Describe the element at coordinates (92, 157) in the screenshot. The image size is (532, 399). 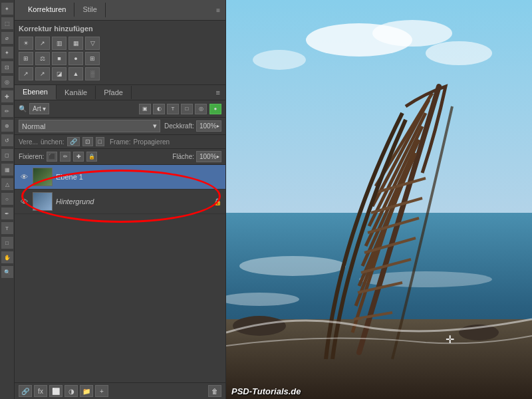
I see `lock-all-btn: 🔒` at that location.